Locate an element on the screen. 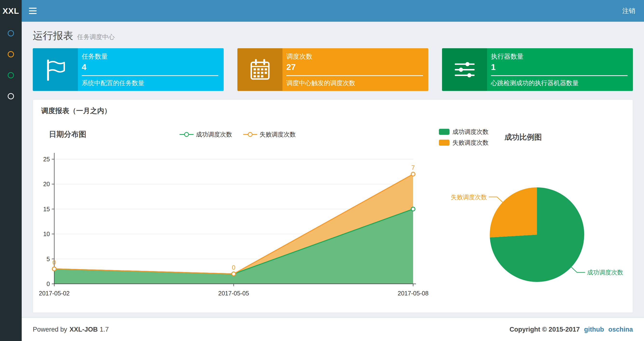  svg-text: 25 is located at coordinates (46, 159).